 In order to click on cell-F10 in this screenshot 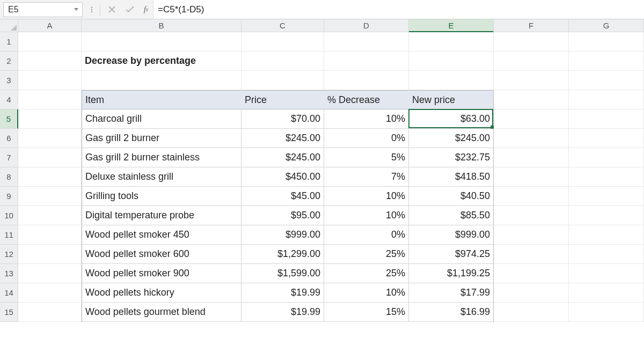, I will do `click(531, 216)`.